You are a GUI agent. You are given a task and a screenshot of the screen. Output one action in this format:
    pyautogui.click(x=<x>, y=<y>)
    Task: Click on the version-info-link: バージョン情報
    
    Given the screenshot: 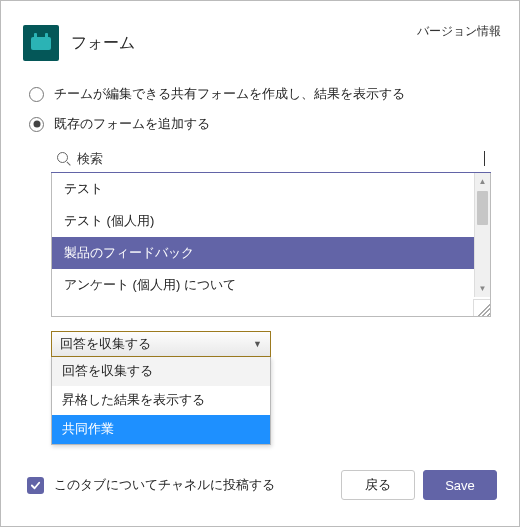 What is the action you would take?
    pyautogui.click(x=459, y=32)
    